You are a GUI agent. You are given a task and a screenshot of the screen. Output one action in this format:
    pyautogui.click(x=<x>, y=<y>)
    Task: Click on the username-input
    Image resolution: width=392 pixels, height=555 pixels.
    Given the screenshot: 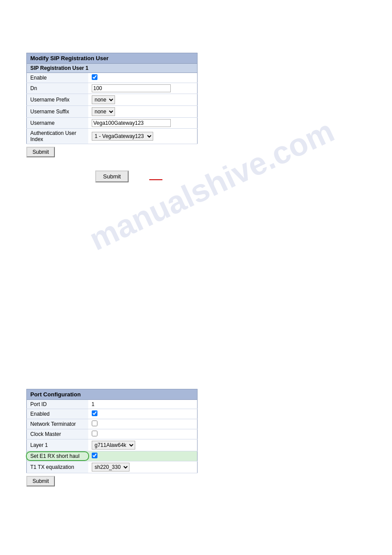 What is the action you would take?
    pyautogui.click(x=131, y=123)
    